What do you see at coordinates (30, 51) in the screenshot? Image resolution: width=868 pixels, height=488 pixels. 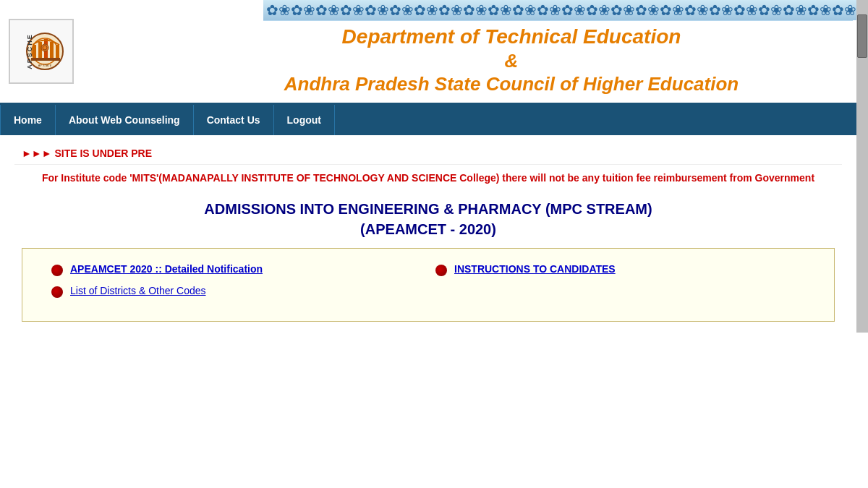 I see `apsche-label: APSCHE` at bounding box center [30, 51].